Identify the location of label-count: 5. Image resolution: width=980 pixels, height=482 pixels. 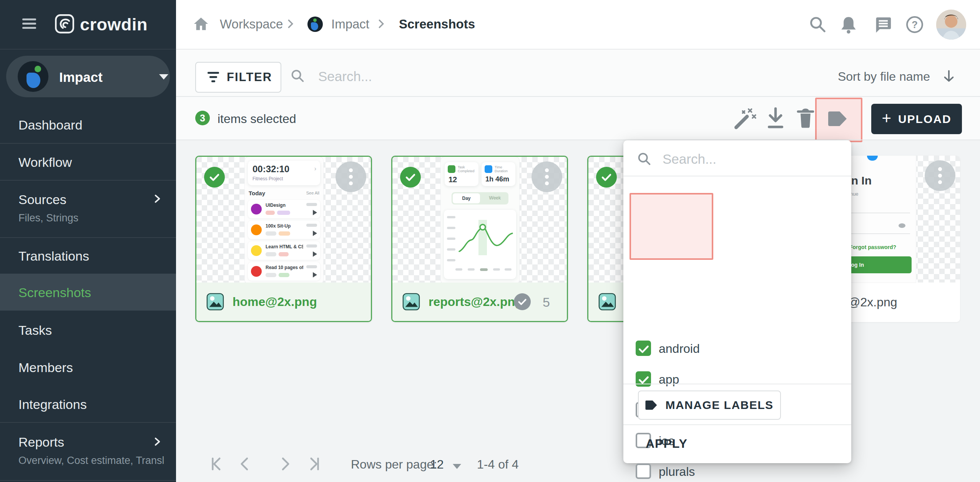
(546, 302).